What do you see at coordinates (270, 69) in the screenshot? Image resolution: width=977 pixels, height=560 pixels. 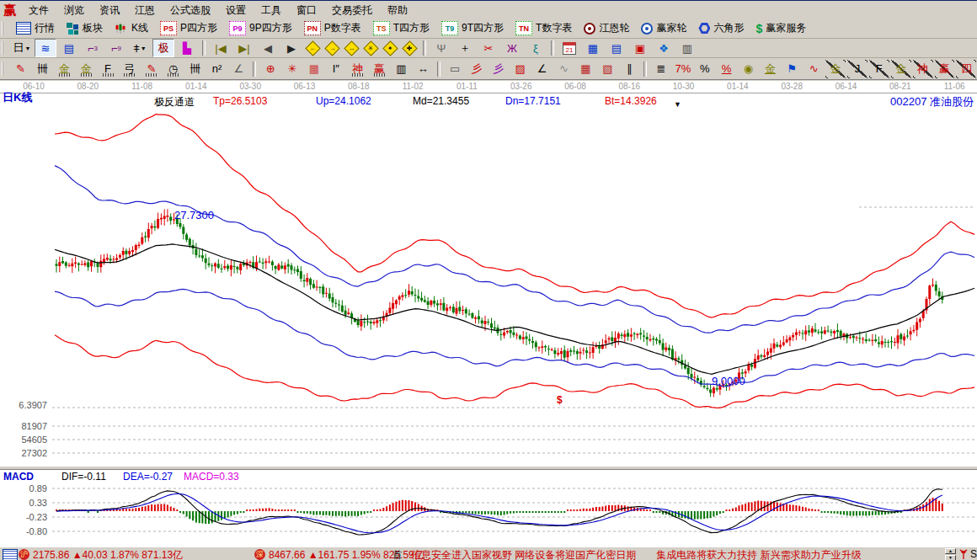 I see `tool-gann-target: ⊕` at bounding box center [270, 69].